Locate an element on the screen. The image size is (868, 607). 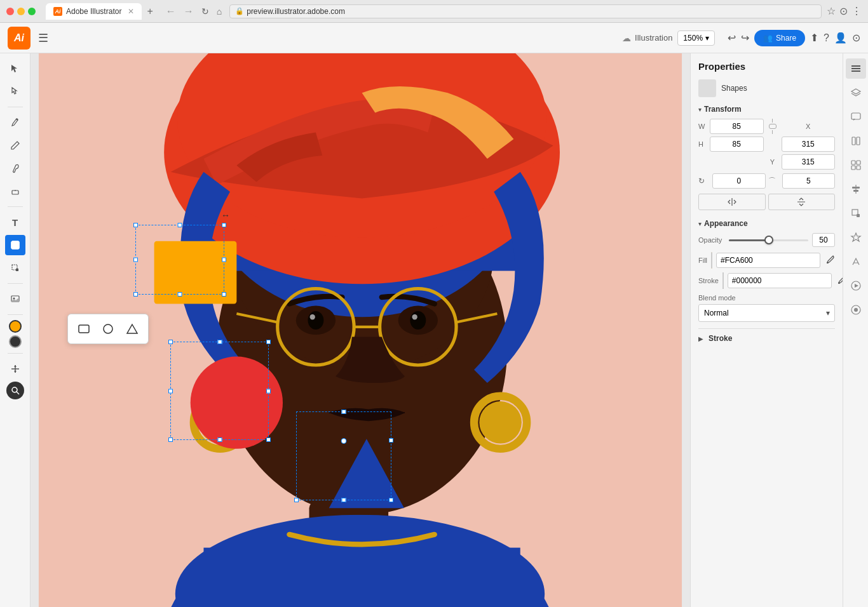
blend-mode-label: Blend mode is located at coordinates (766, 298).